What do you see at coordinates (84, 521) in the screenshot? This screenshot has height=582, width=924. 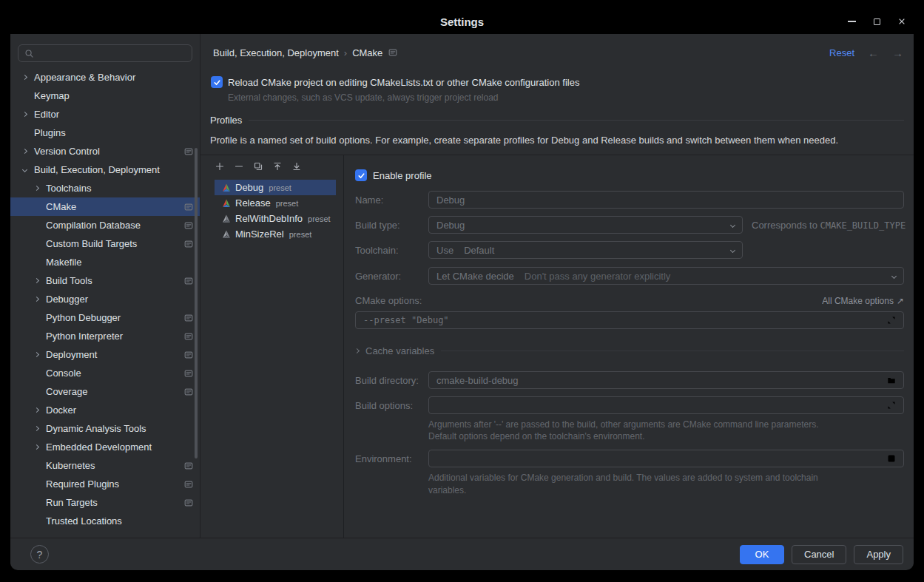 I see `sidebar-item-label: Trusted Locations` at bounding box center [84, 521].